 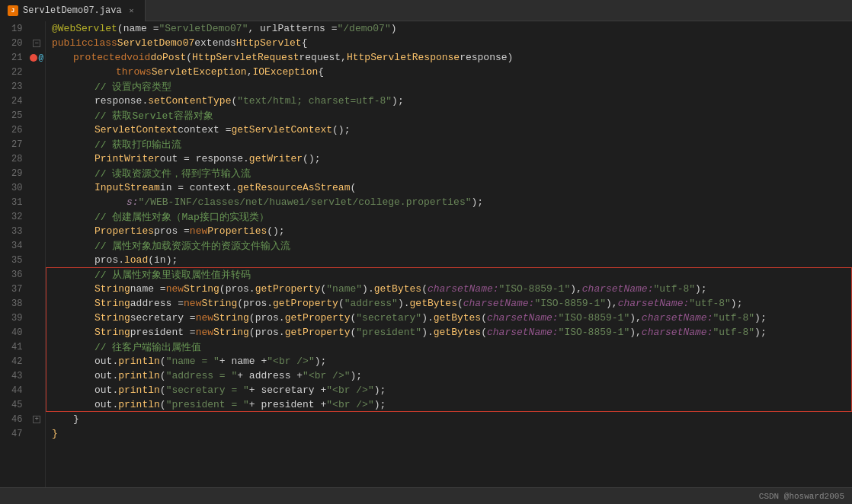 I want to click on tab-filename: ServletDemo07.java, so click(x=72, y=11).